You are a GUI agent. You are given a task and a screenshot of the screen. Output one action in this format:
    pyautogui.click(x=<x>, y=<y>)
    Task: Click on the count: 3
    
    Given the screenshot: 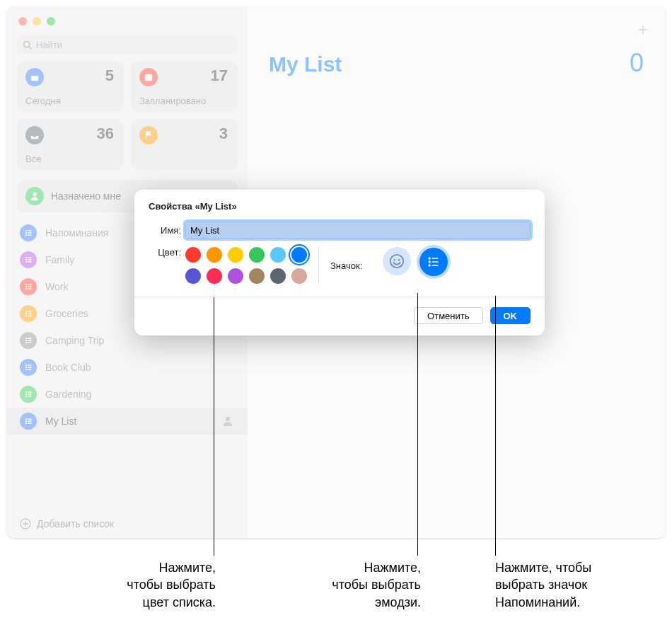 What is the action you would take?
    pyautogui.click(x=224, y=134)
    